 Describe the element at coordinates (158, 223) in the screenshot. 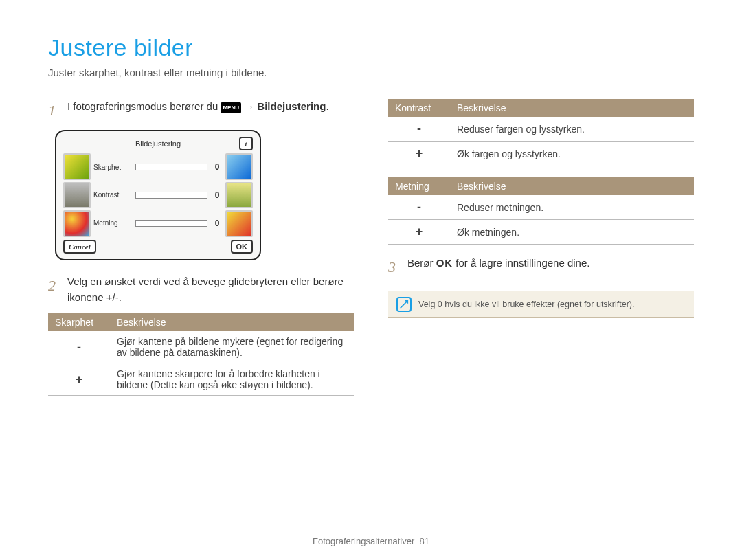

I see `slider-metning: Metning 0` at that location.